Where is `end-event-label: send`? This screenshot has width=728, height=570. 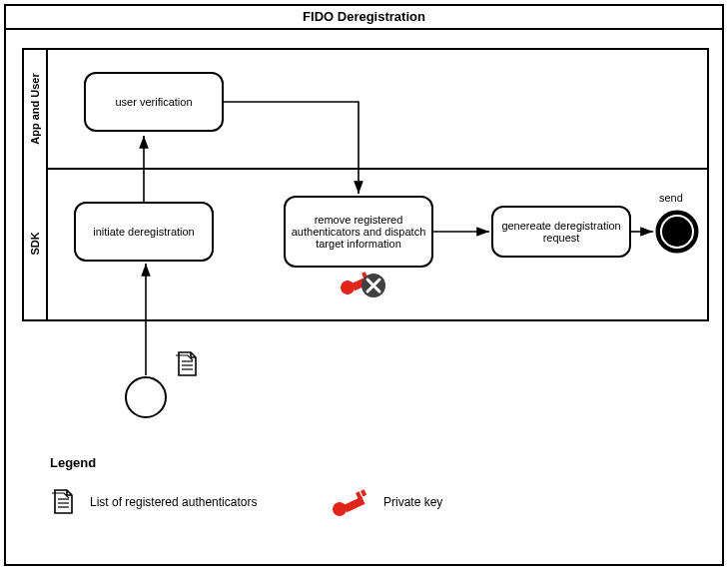
end-event-label: send is located at coordinates (671, 198).